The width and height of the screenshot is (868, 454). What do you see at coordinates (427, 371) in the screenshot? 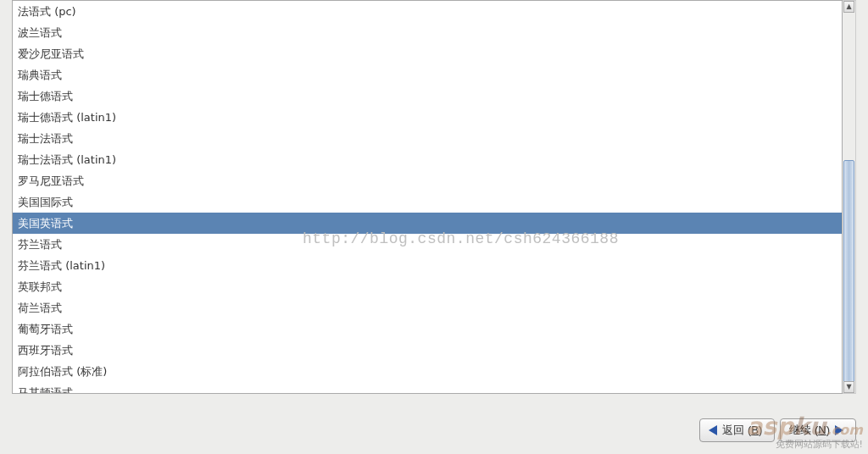
I see `list-item: 阿拉伯语式 (标准)` at bounding box center [427, 371].